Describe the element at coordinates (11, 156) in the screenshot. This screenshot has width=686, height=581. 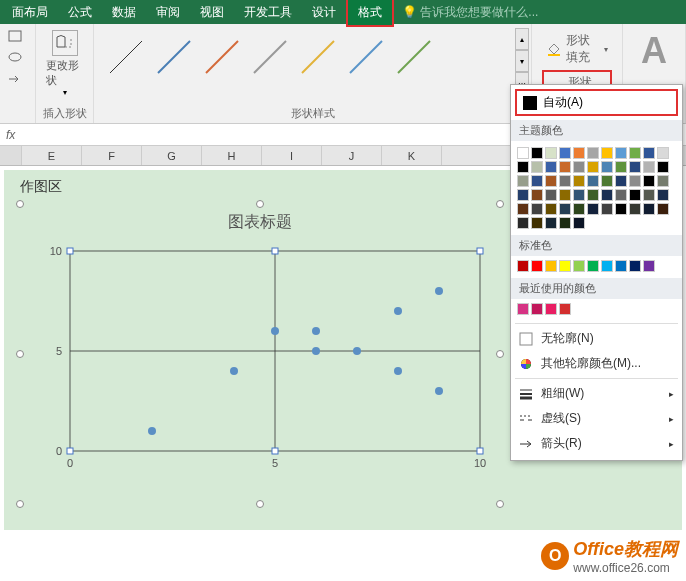
I see `column-header` at that location.